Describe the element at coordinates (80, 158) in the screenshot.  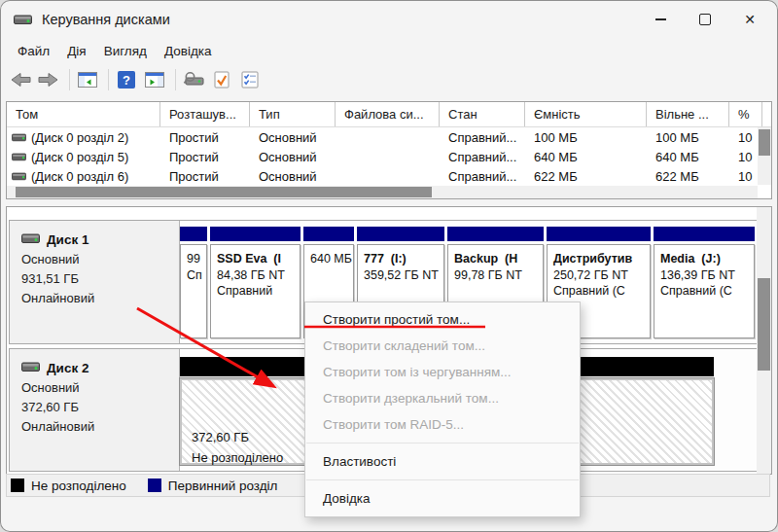
I see `volume-name: (Диск 0 розділ 5)` at that location.